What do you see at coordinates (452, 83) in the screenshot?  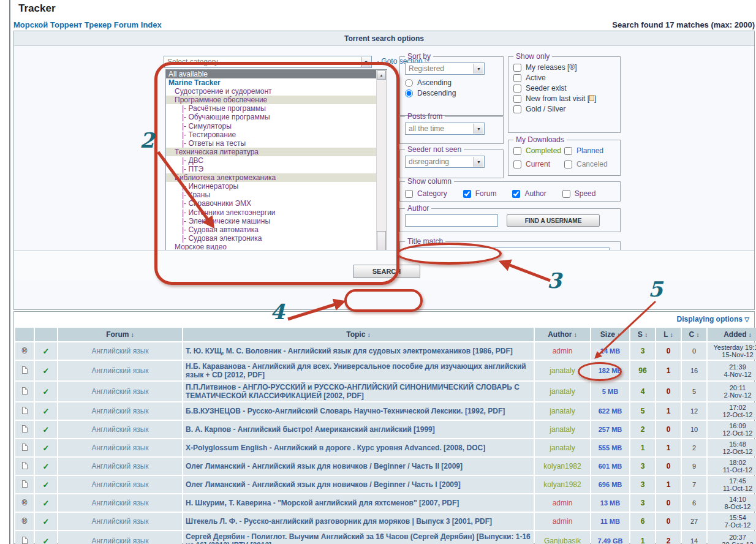 I see `sort-direction-radio: Ascending` at bounding box center [452, 83].